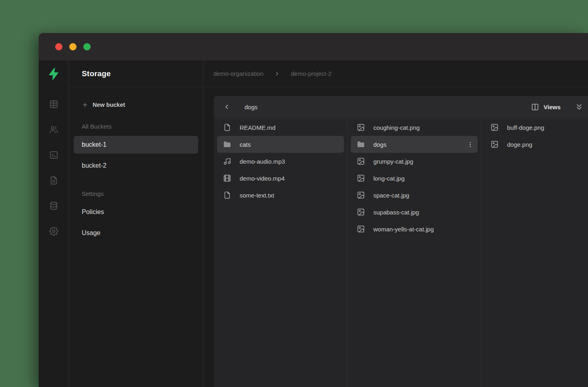 The height and width of the screenshot is (387, 588). I want to click on browser-toolbar: dogs Views, so click(401, 107).